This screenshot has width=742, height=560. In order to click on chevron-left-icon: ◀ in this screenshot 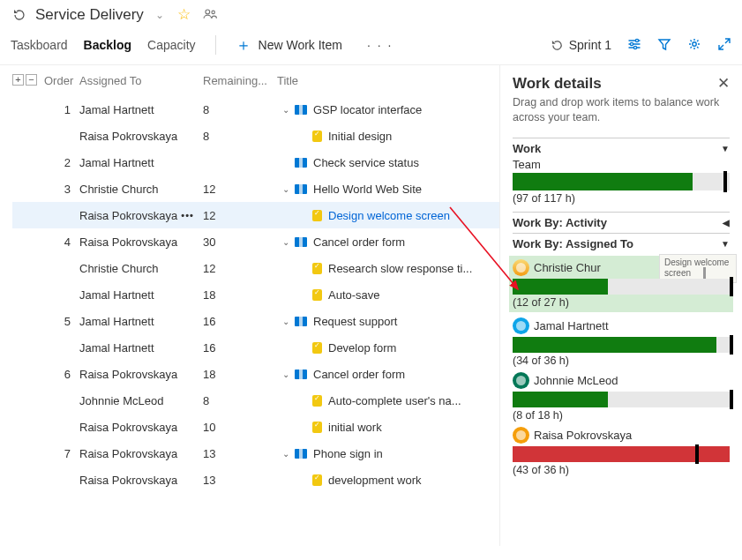, I will do `click(726, 222)`.